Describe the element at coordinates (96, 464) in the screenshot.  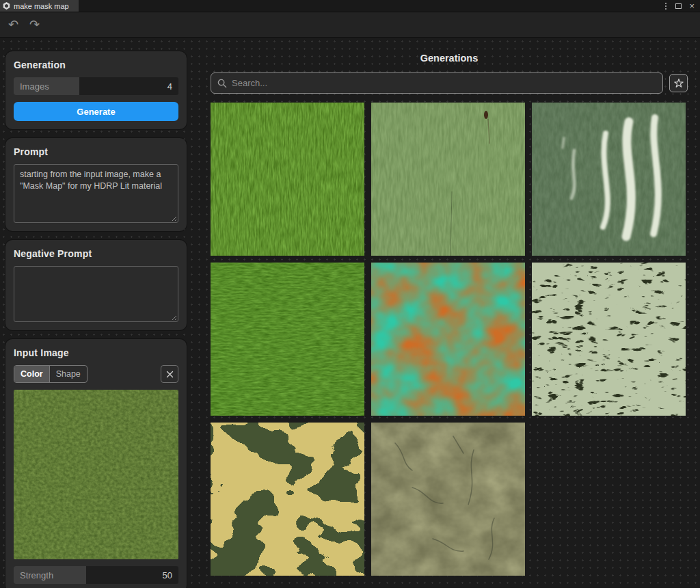
I see `input-image-panel: Input Image Color Shape` at that location.